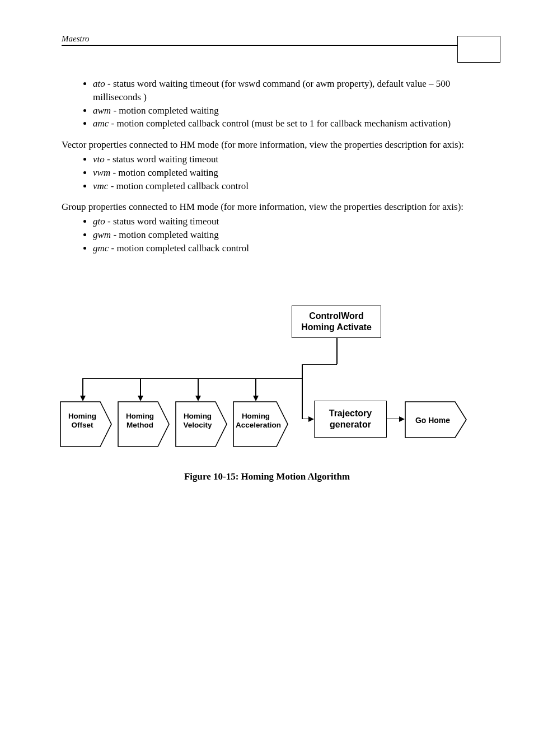 The width and height of the screenshot is (534, 756). I want to click on homing-velocity-label: HomingVelocity, so click(198, 421).